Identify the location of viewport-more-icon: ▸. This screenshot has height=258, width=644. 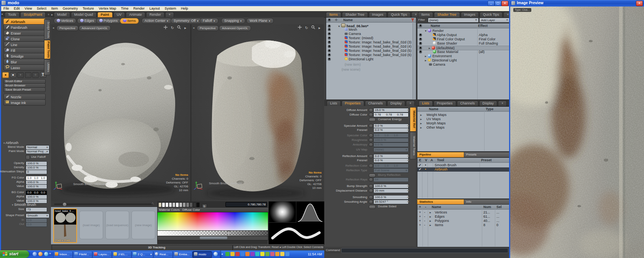
(320, 28).